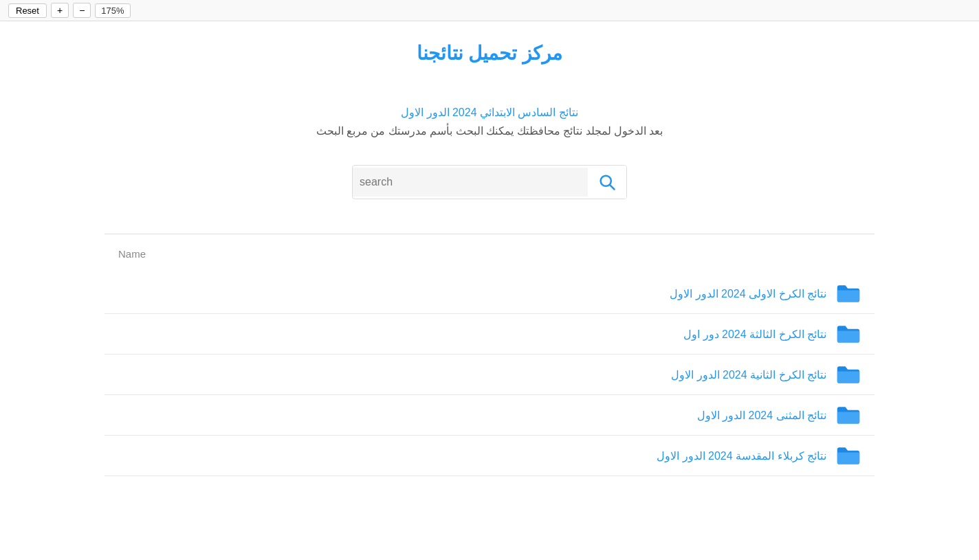 The image size is (979, 560). I want to click on page-title: مركز تحميل نتائجنا, so click(490, 54).